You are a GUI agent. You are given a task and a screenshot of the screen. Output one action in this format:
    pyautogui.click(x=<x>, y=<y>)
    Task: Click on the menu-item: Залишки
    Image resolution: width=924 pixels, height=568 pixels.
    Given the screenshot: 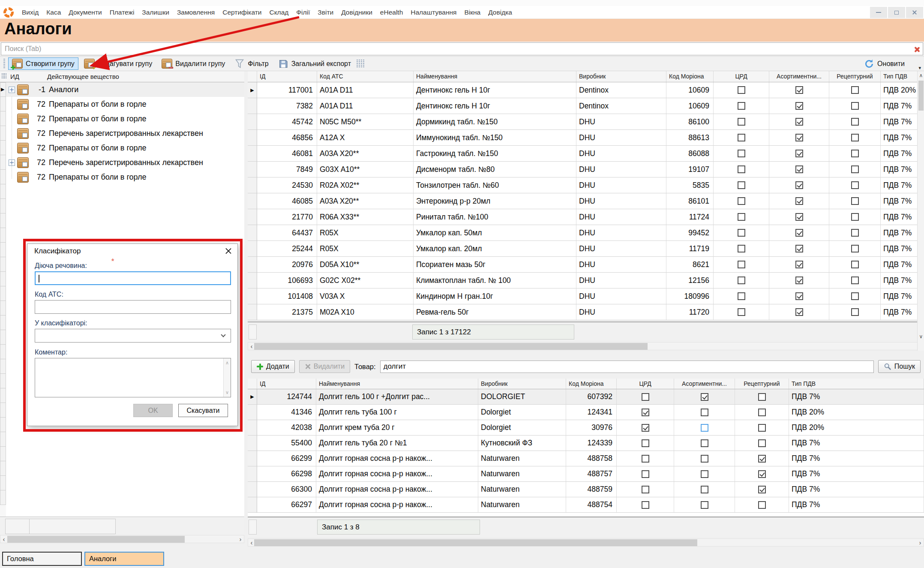 What is the action you would take?
    pyautogui.click(x=156, y=12)
    